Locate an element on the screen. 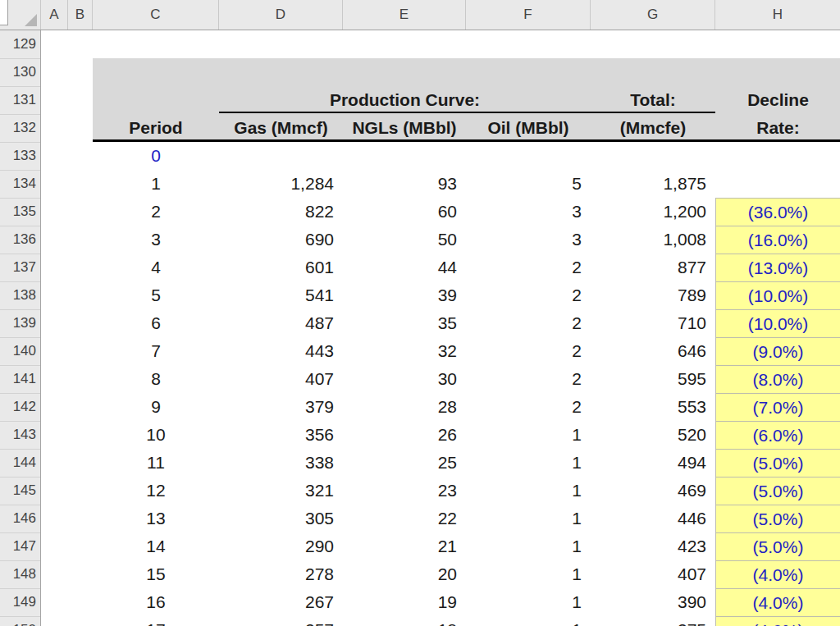 The height and width of the screenshot is (626, 840). row-header-142: 142 is located at coordinates (20, 407).